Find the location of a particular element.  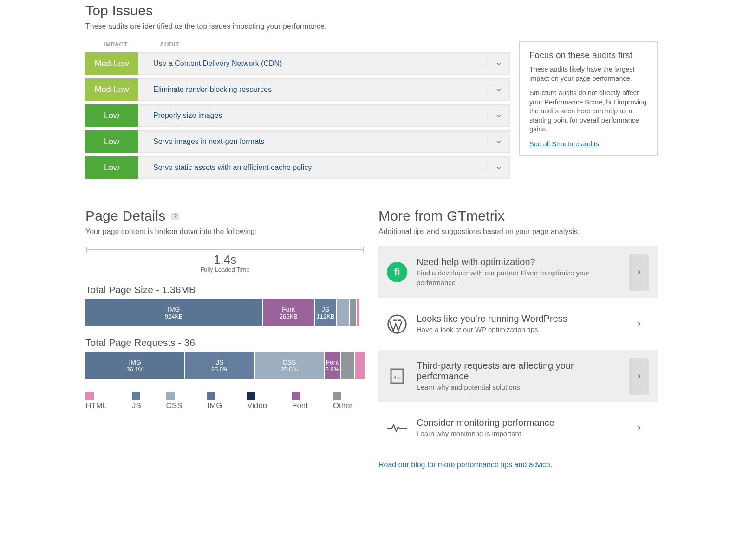

top-issues-table: IMPACT AUDIT Med-Low Use a Content Deliv… is located at coordinates (298, 111).